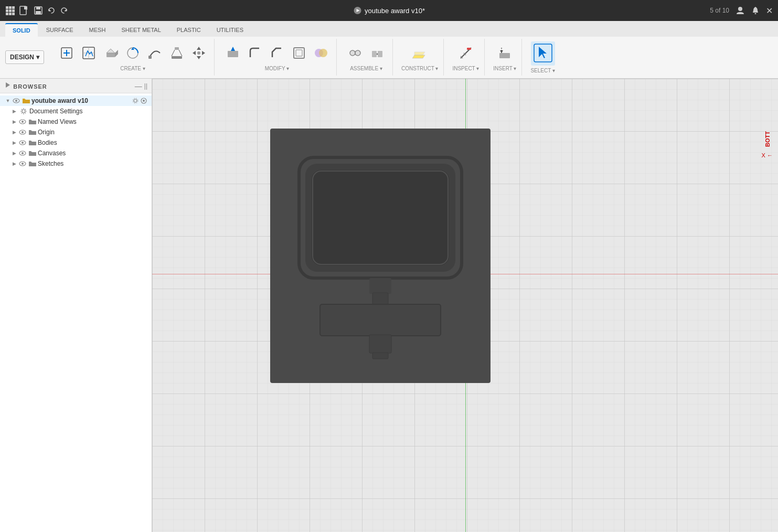 This screenshot has width=778, height=532. Describe the element at coordinates (38, 10) in the screenshot. I see `save-icon` at that location.